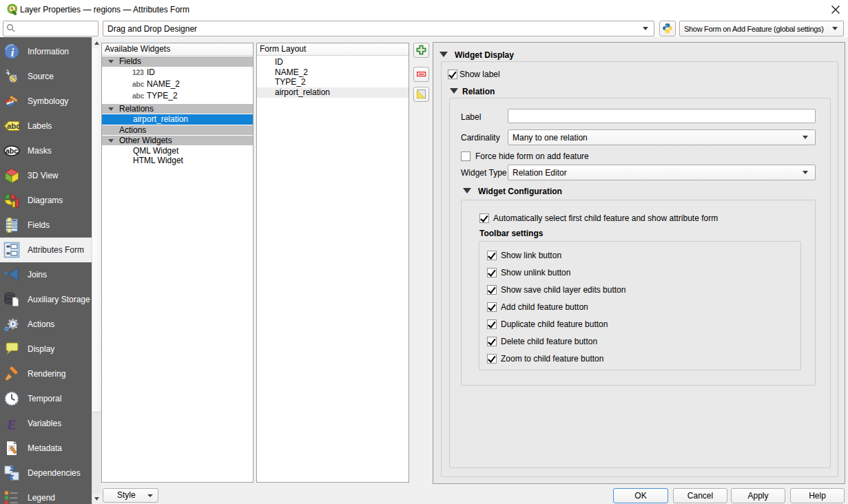 The image size is (848, 504). What do you see at coordinates (12, 52) in the screenshot?
I see `svg-text: i` at bounding box center [12, 52].